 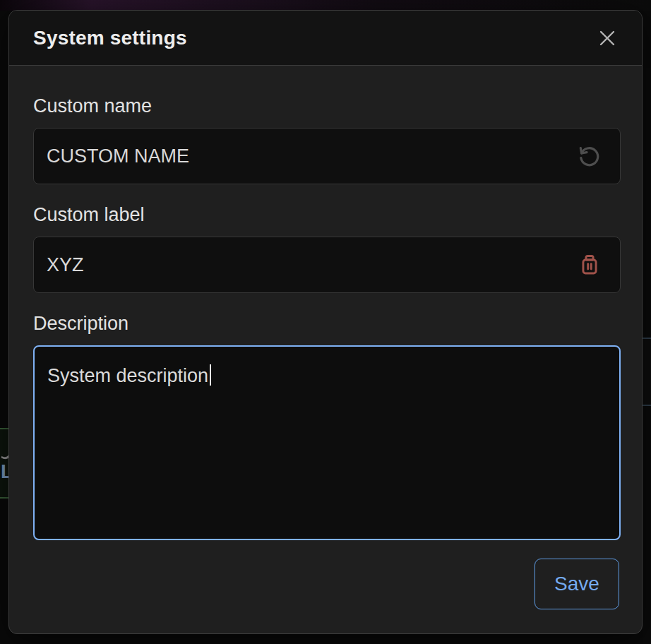 I want to click on backdrop-top-strip, so click(x=326, y=6).